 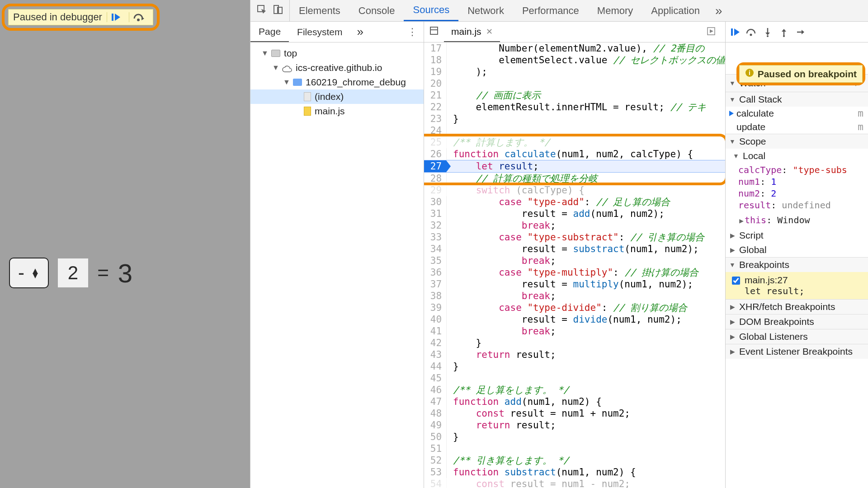 I want to click on breakpoint-item: main.js:27 let result;, so click(x=797, y=286).